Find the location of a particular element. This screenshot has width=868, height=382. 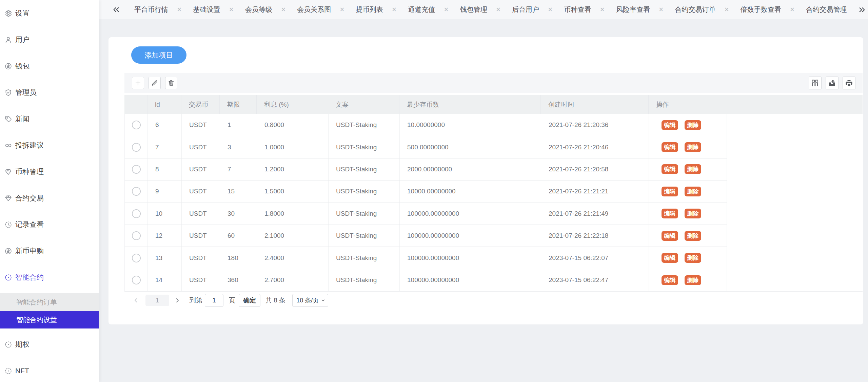

tab-withdraw-list: 提币列表× is located at coordinates (376, 9).